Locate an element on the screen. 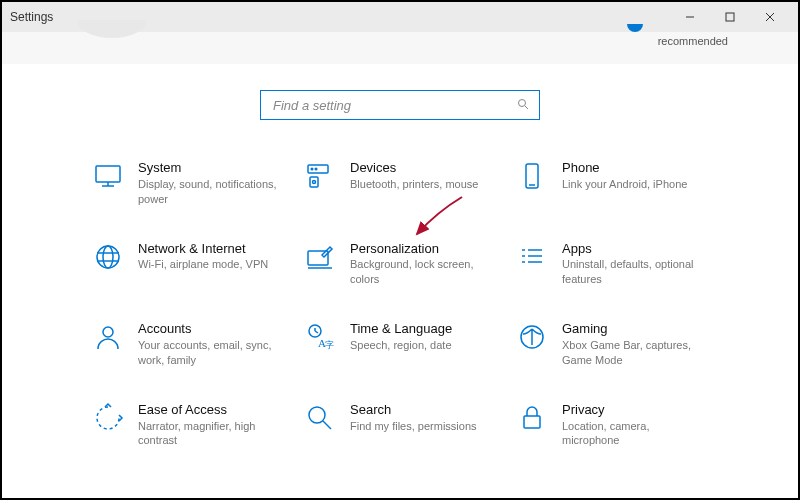 The width and height of the screenshot is (800, 500). category-ease-of-access: Ease of Access Narrator, magnifier, high… is located at coordinates (188, 426).